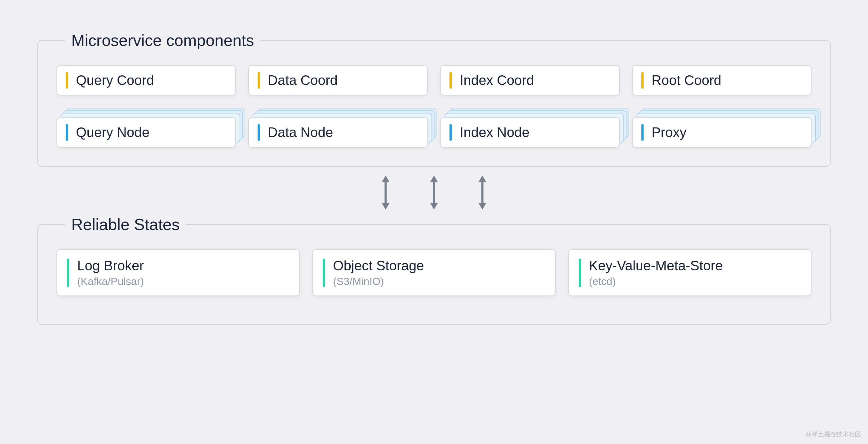 Image resolution: width=868 pixels, height=444 pixels. I want to click on bidirectional-arrows, so click(434, 191).